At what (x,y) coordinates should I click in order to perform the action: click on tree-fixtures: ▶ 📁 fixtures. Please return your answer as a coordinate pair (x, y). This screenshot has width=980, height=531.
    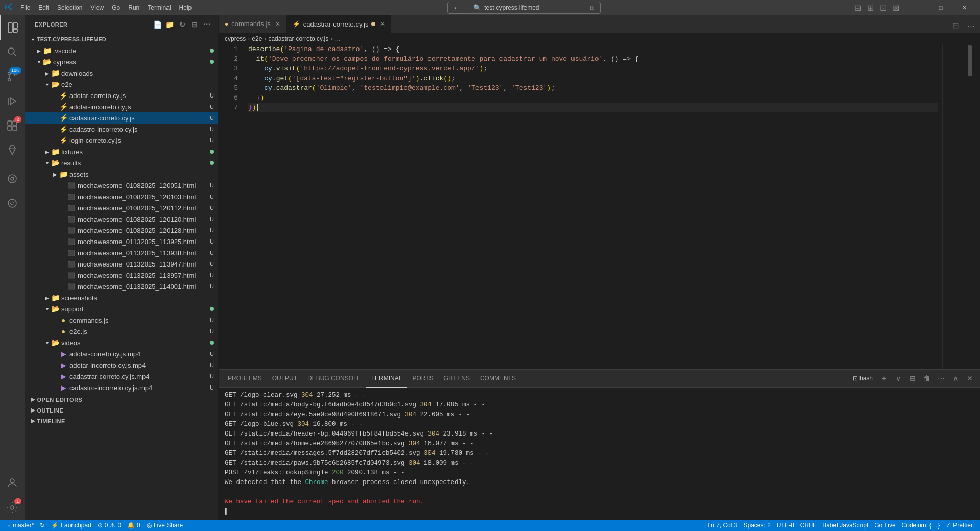
    Looking at the image, I should click on (122, 152).